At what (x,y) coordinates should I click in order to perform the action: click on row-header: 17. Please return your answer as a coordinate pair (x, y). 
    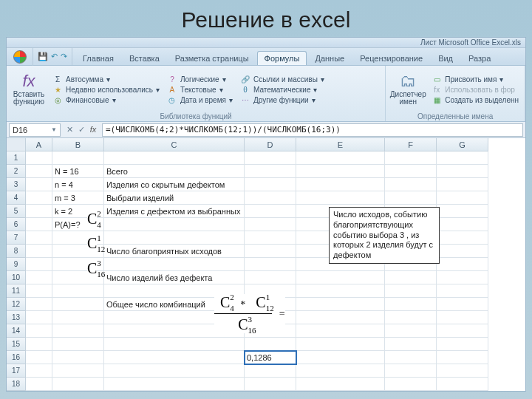
    Looking at the image, I should click on (16, 371).